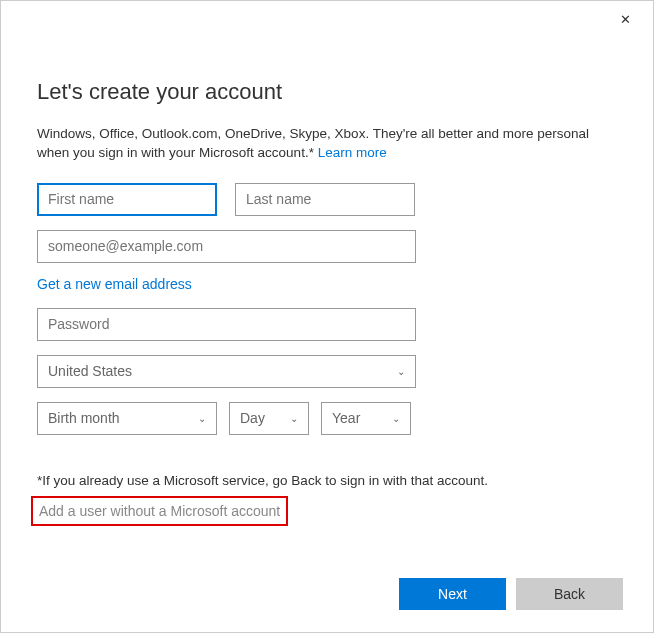 This screenshot has width=654, height=633. I want to click on country-selected-label: United States, so click(90, 371).